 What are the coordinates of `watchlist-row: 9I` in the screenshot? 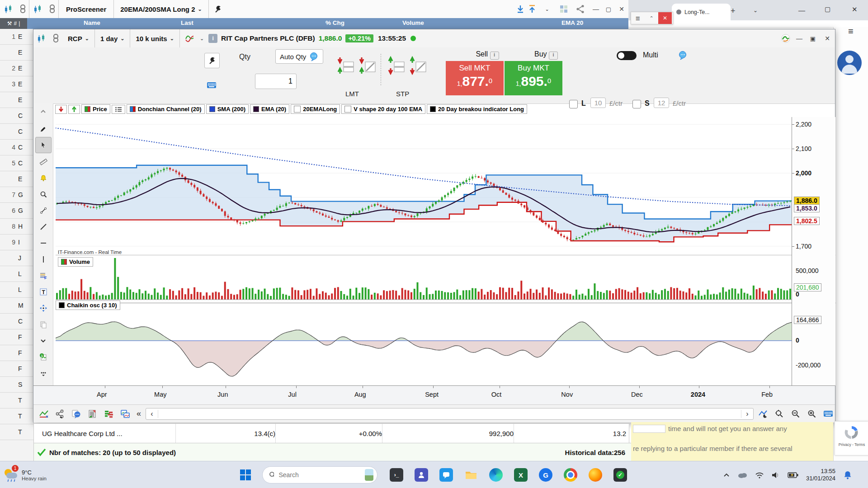 It's located at (17, 242).